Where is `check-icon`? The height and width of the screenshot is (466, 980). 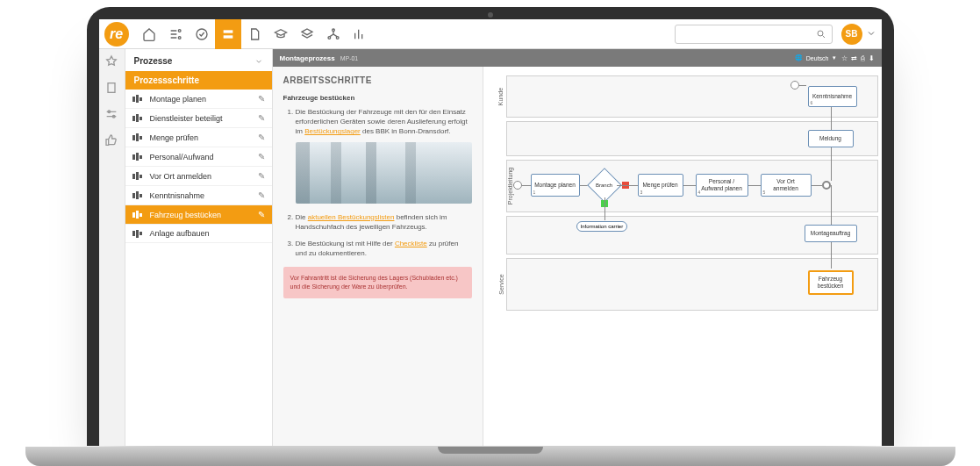
check-icon is located at coordinates (202, 34).